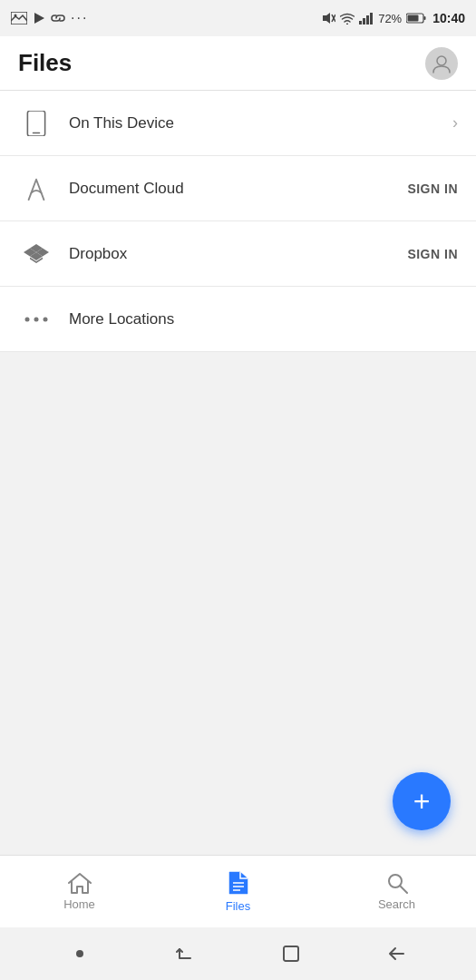  I want to click on bottom-nav: Home Files Search, so click(238, 891).